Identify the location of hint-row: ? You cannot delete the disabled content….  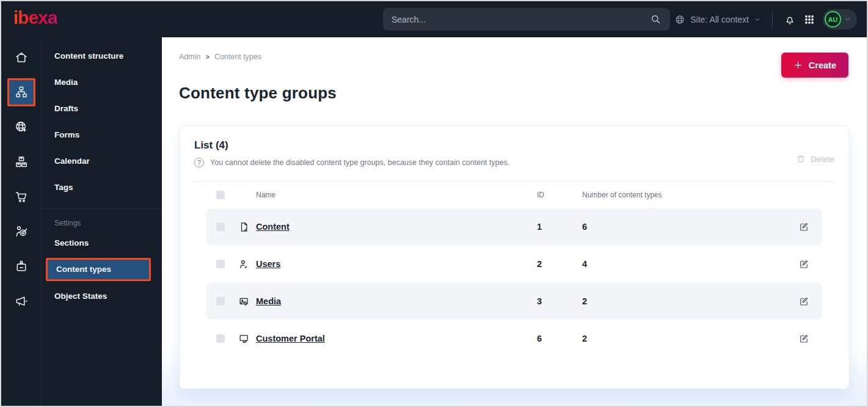
(514, 163).